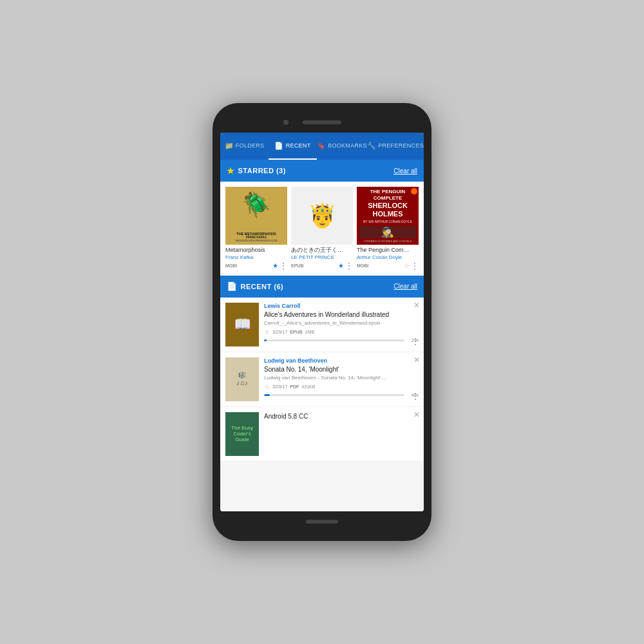 The image size is (644, 644). I want to click on tab-bookmarks-label: BOOKMARKS, so click(348, 146).